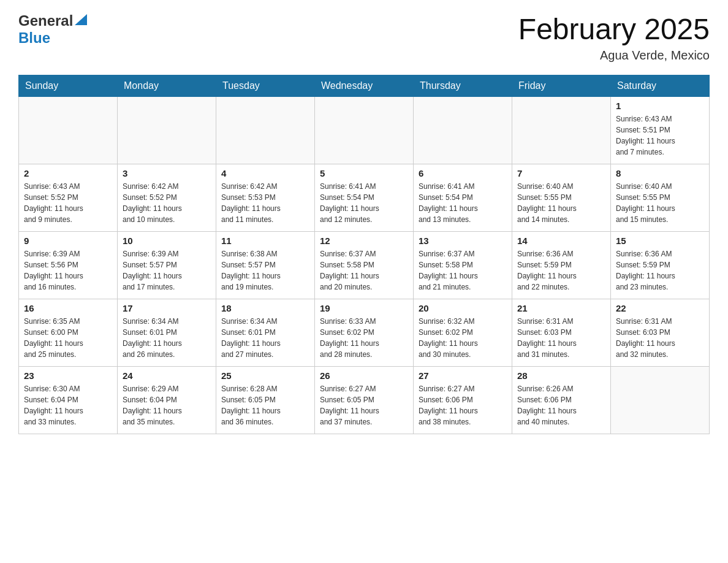 The height and width of the screenshot is (563, 728). What do you see at coordinates (265, 173) in the screenshot?
I see `day-number: 4` at bounding box center [265, 173].